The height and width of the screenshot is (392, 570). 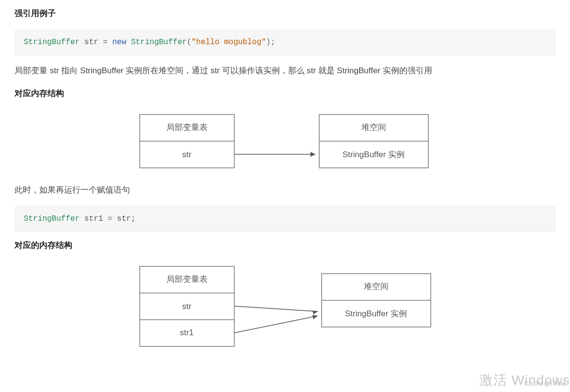 I want to click on heading-memory-structure-2: 对应的内存结构, so click(x=285, y=245).